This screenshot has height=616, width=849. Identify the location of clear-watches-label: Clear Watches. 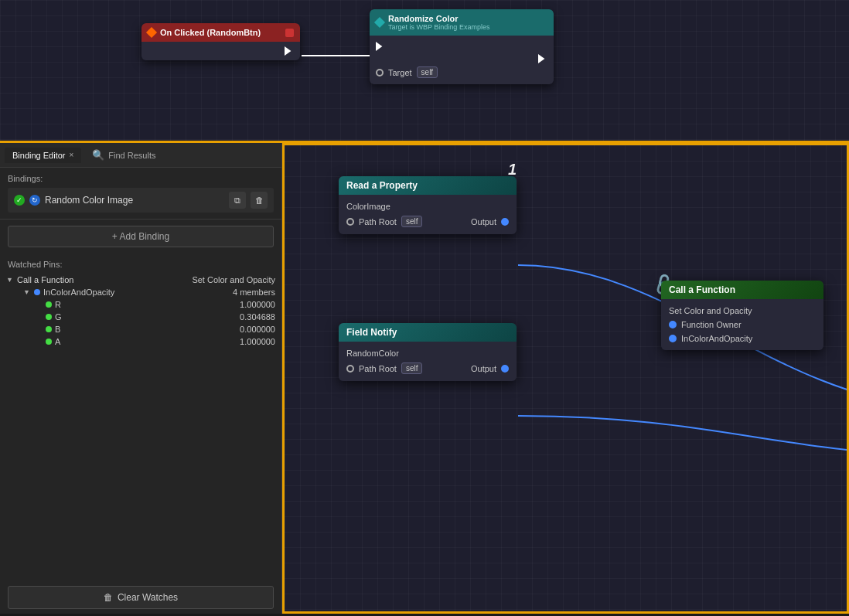
(148, 597).